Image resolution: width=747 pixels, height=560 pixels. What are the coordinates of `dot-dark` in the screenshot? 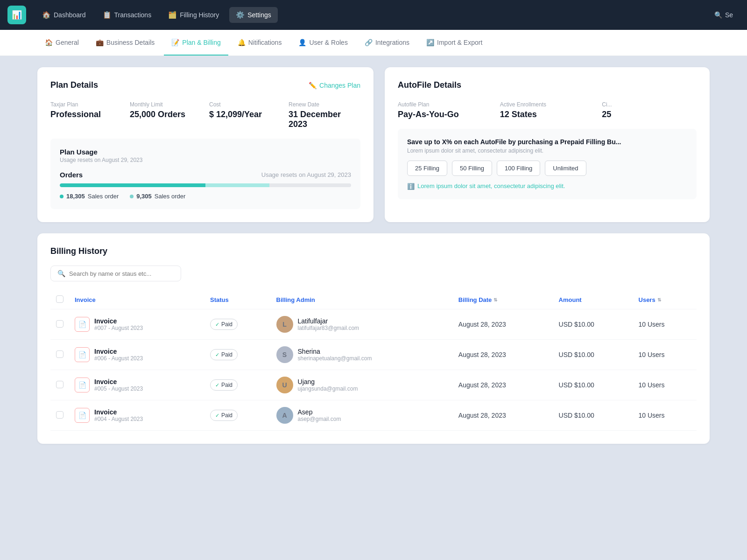 It's located at (62, 196).